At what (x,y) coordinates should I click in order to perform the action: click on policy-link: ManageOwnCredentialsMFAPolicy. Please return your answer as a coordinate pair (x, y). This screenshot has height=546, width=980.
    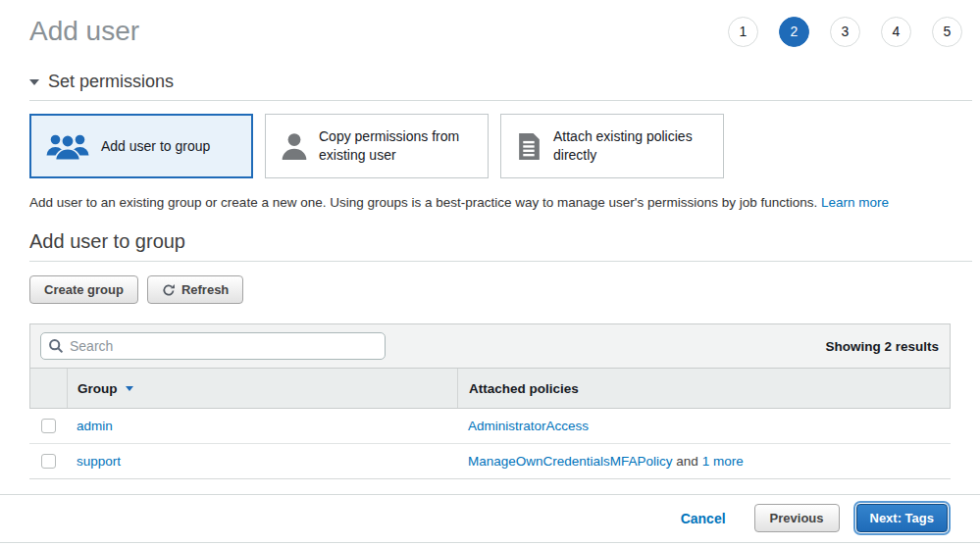
    Looking at the image, I should click on (571, 461).